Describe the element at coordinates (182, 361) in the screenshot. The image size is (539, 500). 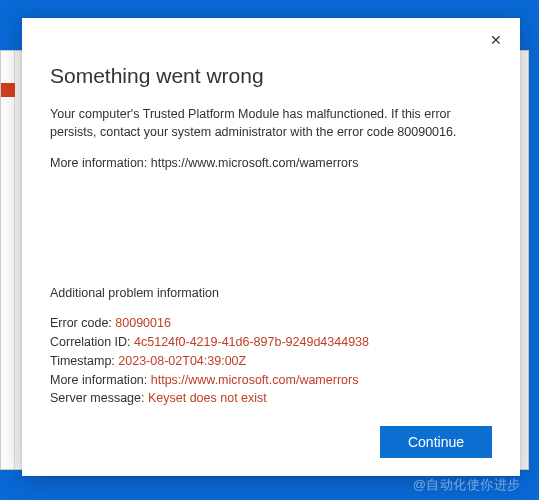
I see `timestamp-value: 2023-08-02T04:39:00Z` at that location.